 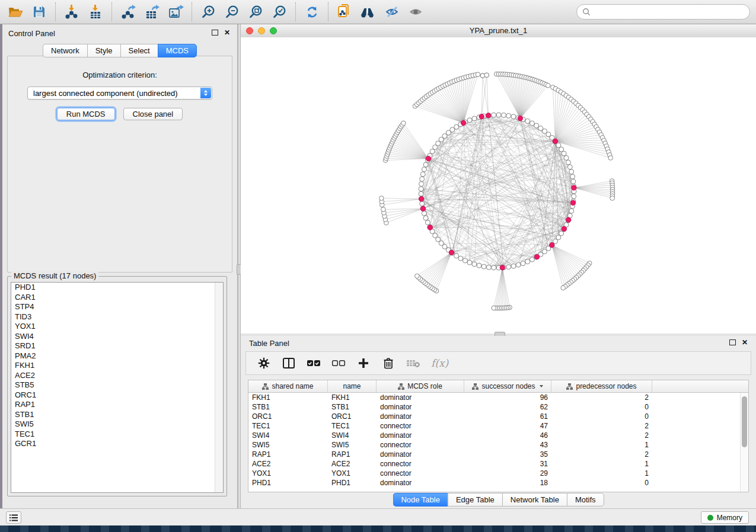 What do you see at coordinates (508, 483) in the screenshot?
I see `table-cell: 18` at bounding box center [508, 483].